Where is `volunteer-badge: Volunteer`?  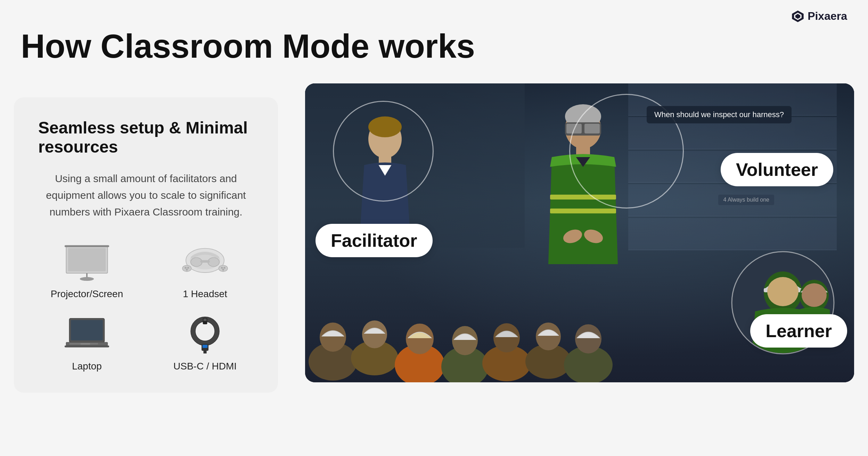 volunteer-badge: Volunteer is located at coordinates (777, 170).